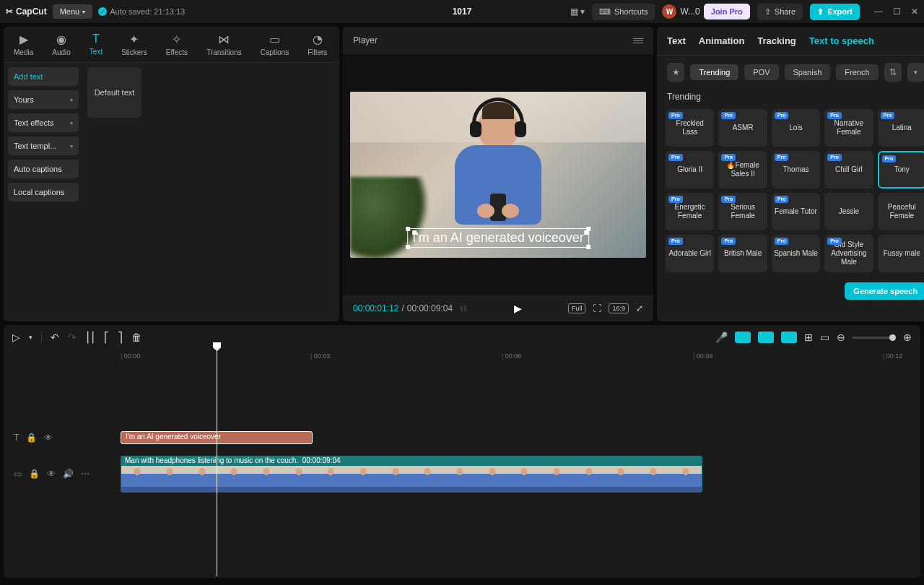 The image size is (924, 585). Describe the element at coordinates (498, 238) in the screenshot. I see `text-overlay: I'm an AI generated voiceover ⟳` at that location.